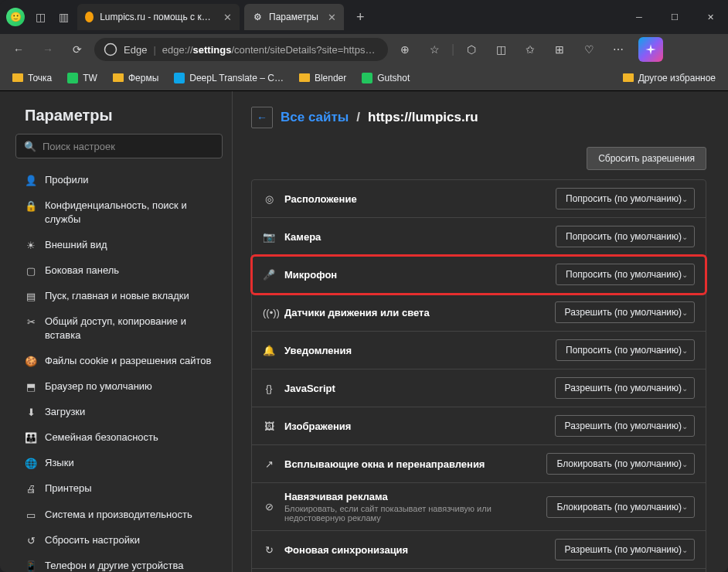 The height and width of the screenshot is (572, 728). Describe the element at coordinates (119, 563) in the screenshot. I see `sidebar-item-14: 📱Телефон и другие устройства` at that location.